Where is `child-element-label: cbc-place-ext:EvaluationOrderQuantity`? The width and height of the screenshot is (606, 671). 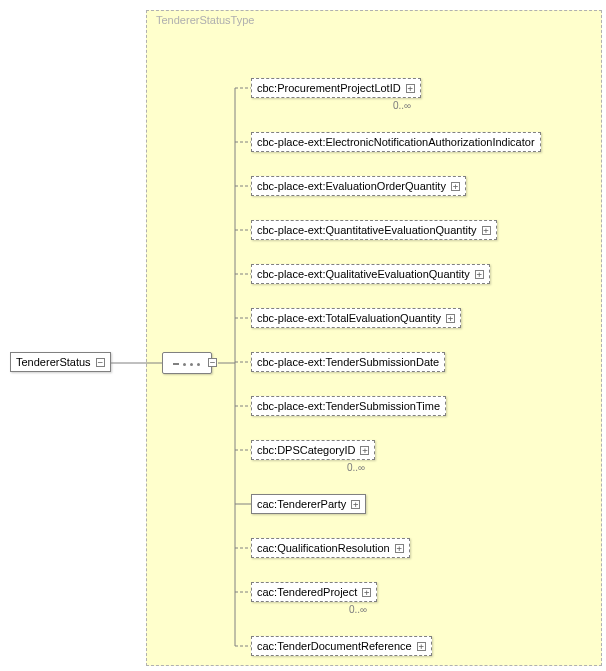 child-element-label: cbc-place-ext:EvaluationOrderQuantity is located at coordinates (352, 186).